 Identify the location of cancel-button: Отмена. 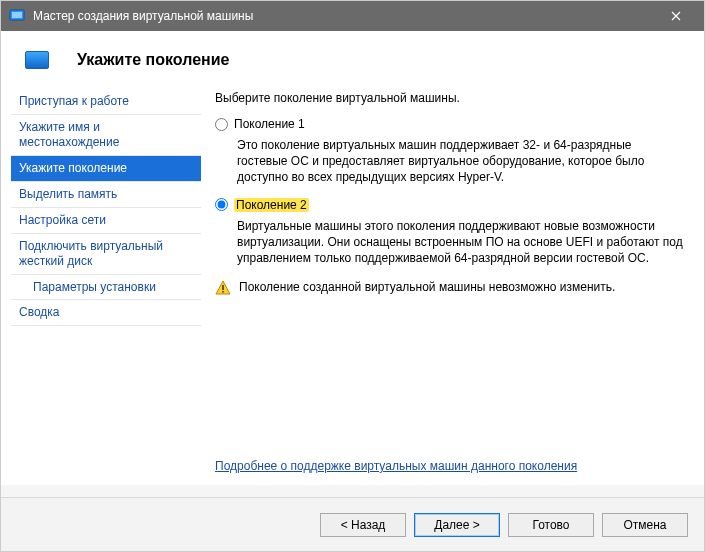
(645, 525).